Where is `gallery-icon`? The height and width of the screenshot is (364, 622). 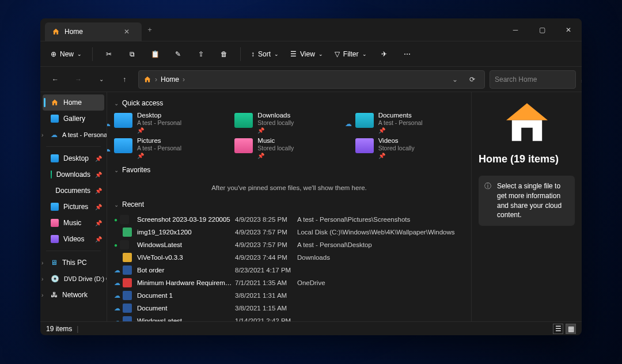 gallery-icon is located at coordinates (55, 119).